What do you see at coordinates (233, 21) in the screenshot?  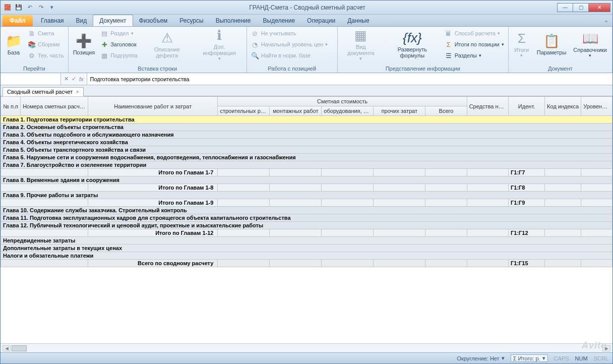 I see `tab-execution: Выполнение` at bounding box center [233, 21].